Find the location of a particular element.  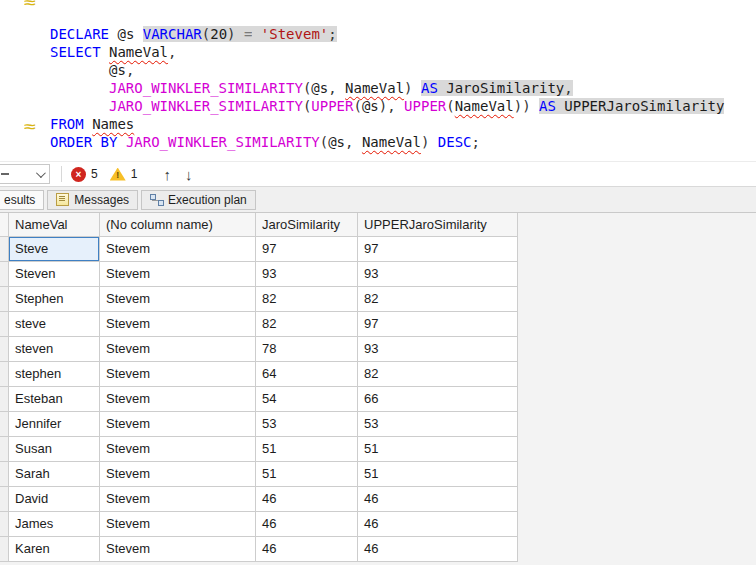

warning-indicator: ! 1 is located at coordinates (118, 174).